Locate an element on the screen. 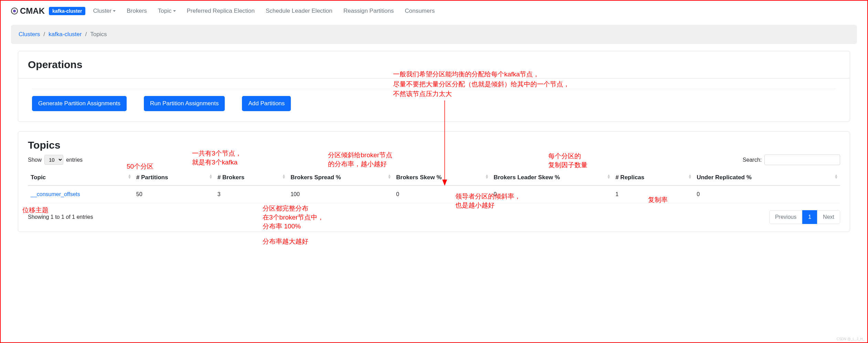 The image size is (868, 343). cell-under: 0 is located at coordinates (767, 194).